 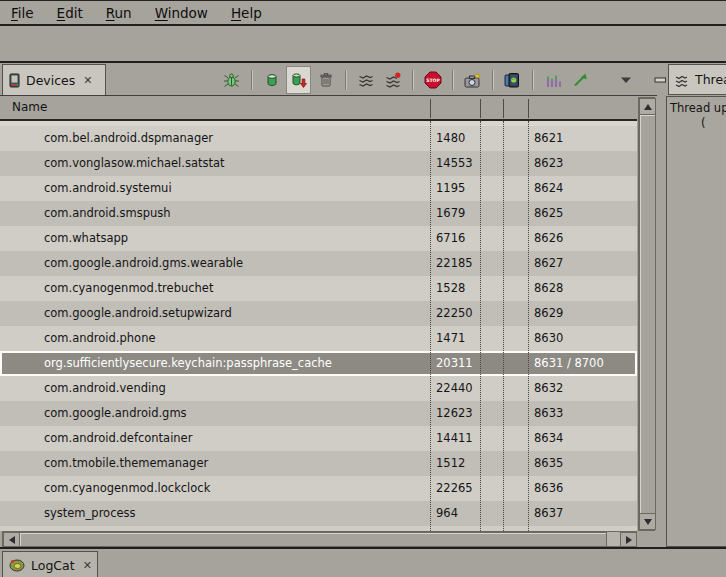 I want to click on table-row: com.android.defcontainer144118634, so click(x=318, y=438).